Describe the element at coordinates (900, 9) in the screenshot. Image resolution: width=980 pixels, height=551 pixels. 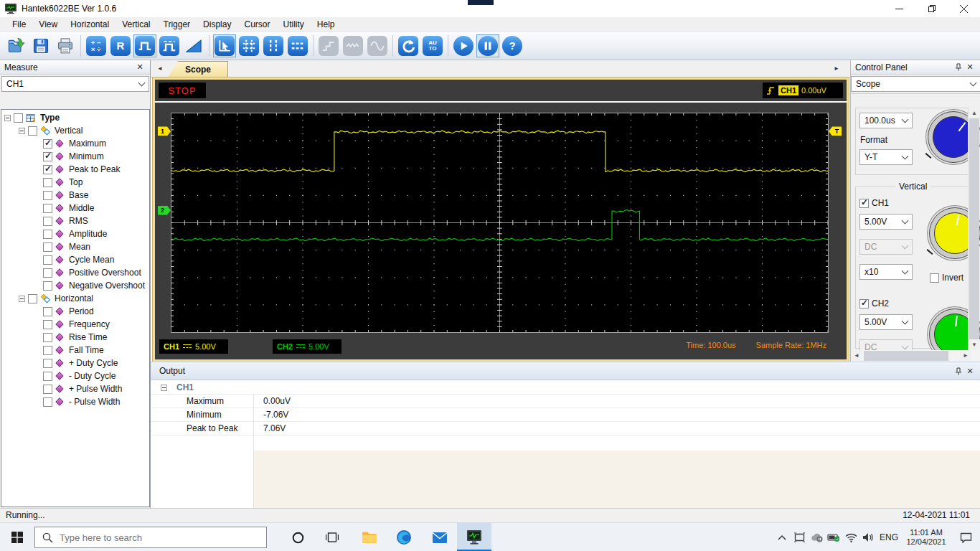
I see `minimize-button` at that location.